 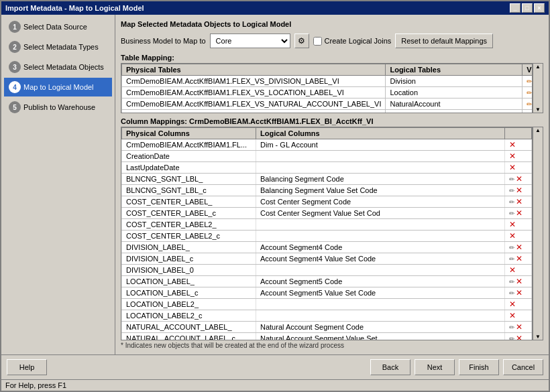 What do you see at coordinates (58, 67) in the screenshot?
I see `sidebar-item-step-3: 3 Select Metadata Objects` at bounding box center [58, 67].